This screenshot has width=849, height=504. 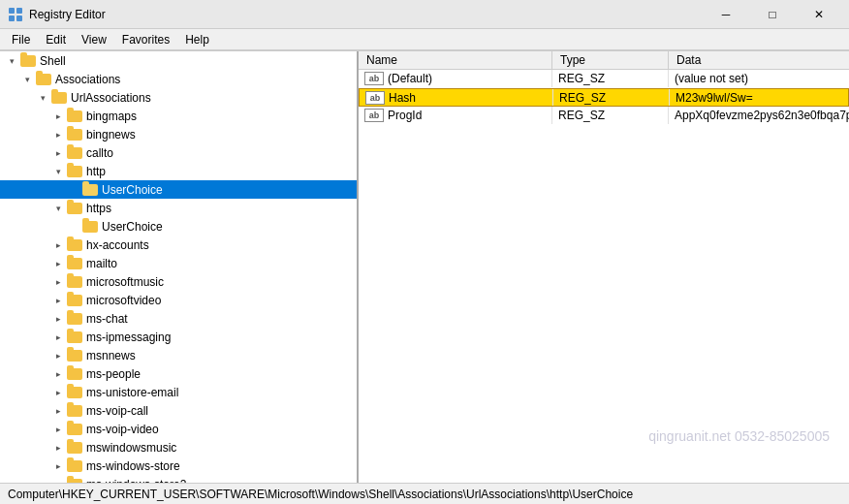 I want to click on menu-favorites: Favorites, so click(x=145, y=40).